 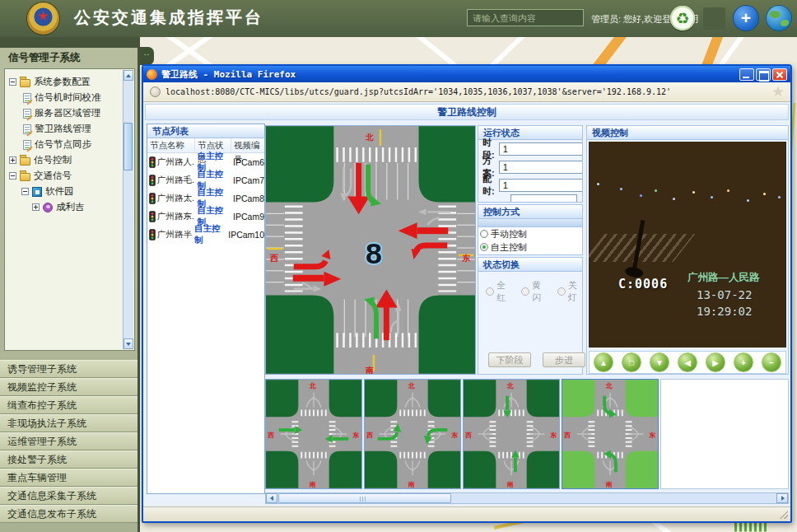 What do you see at coordinates (65, 160) in the screenshot?
I see `tree-item-signal-control: 信号控制` at bounding box center [65, 160].